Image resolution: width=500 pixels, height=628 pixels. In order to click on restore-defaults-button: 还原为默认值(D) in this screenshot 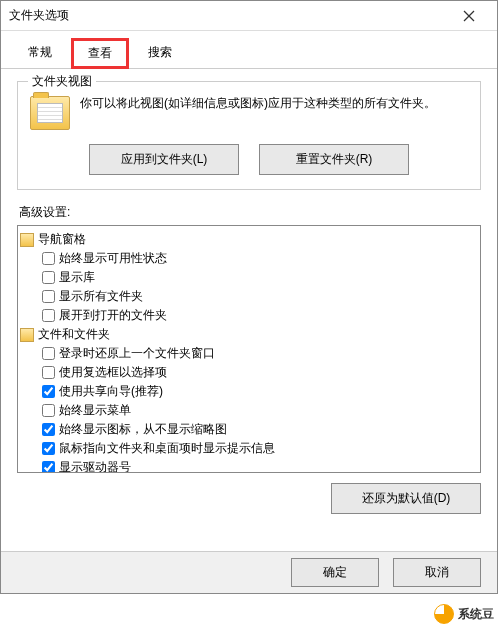, I will do `click(406, 498)`.